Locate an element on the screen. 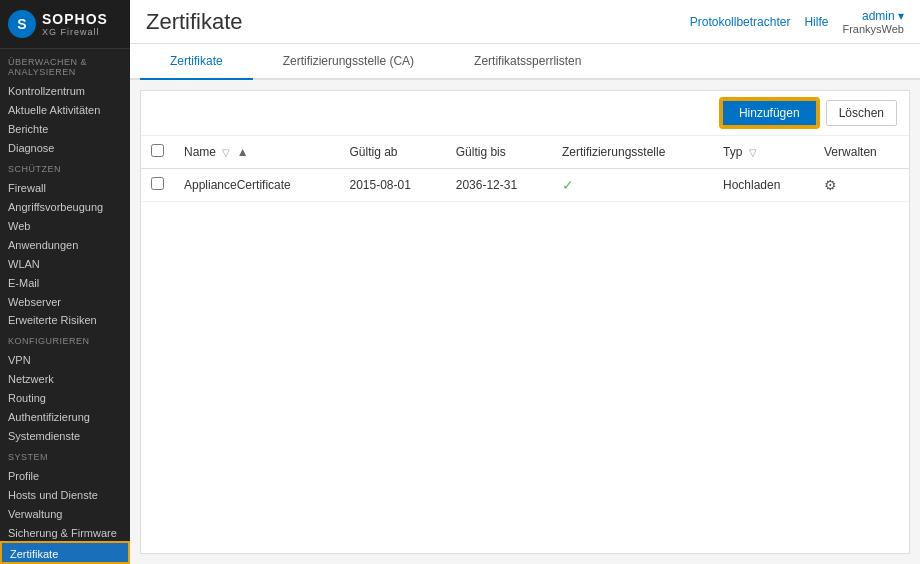 This screenshot has height=564, width=920. row-name: ApplianceCertificate is located at coordinates (256, 186).